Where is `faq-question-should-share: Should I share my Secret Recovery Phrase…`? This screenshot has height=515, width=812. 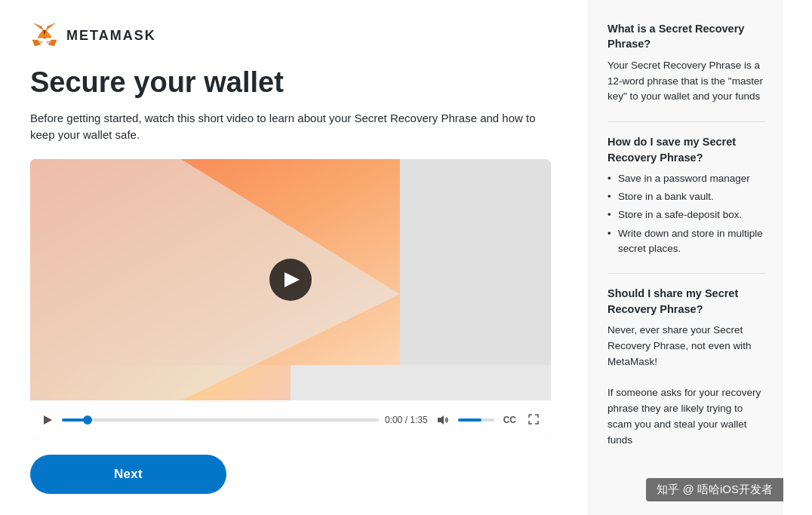 faq-question-should-share: Should I share my Secret Recovery Phrase… is located at coordinates (687, 302).